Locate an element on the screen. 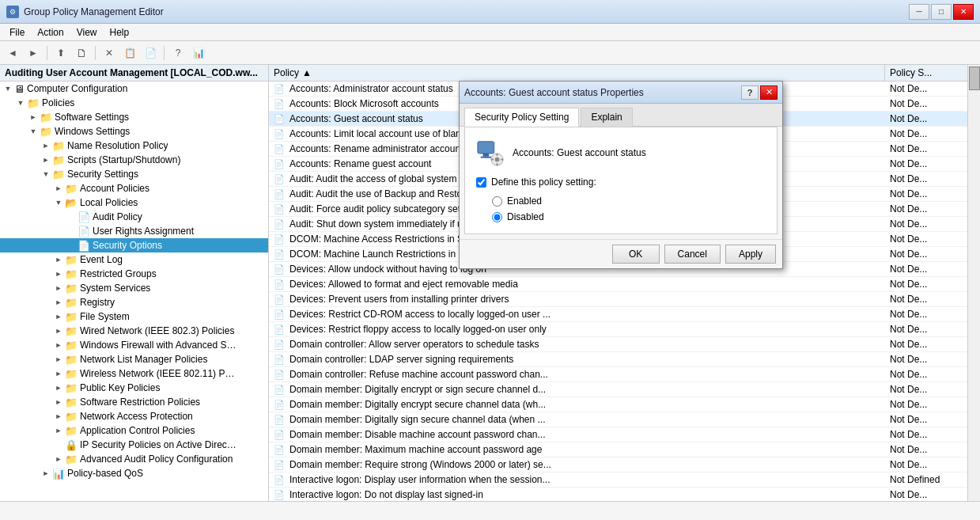 The height and width of the screenshot is (520, 980). radio-disabled is located at coordinates (497, 217).